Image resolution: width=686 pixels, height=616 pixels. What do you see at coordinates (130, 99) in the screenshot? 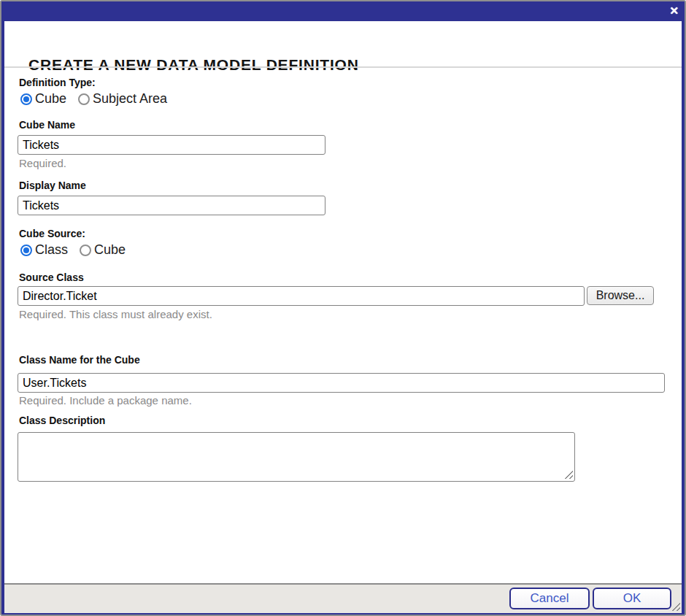
I see `radio-definition-type-subject-area-label: Subject Area` at bounding box center [130, 99].